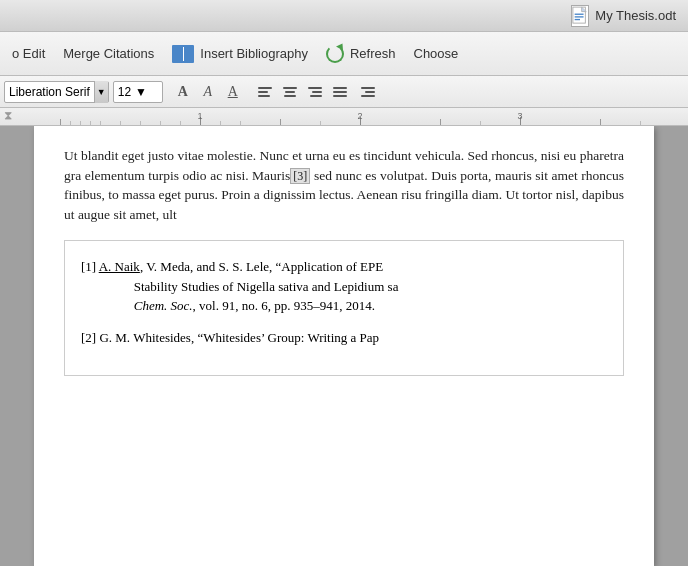 The width and height of the screenshot is (688, 566). Describe the element at coordinates (344, 116) in the screenshot. I see `ruler-content: ⧗ 1 2 3` at that location.